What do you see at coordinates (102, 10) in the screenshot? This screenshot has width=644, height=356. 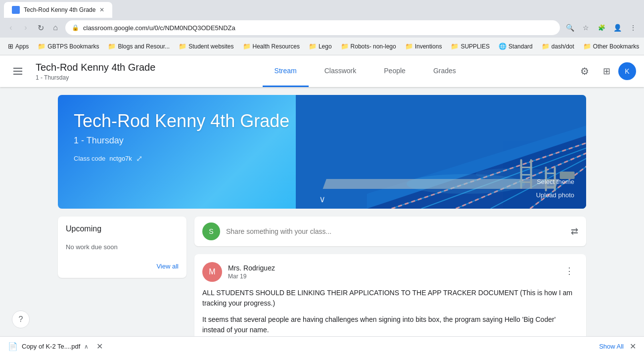 I see `tab-close: ✕` at bounding box center [102, 10].